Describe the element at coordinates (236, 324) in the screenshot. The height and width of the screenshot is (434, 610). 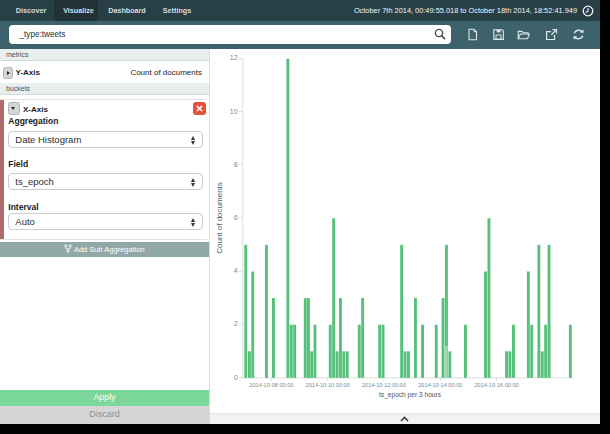
I see `svg-text: 2` at that location.